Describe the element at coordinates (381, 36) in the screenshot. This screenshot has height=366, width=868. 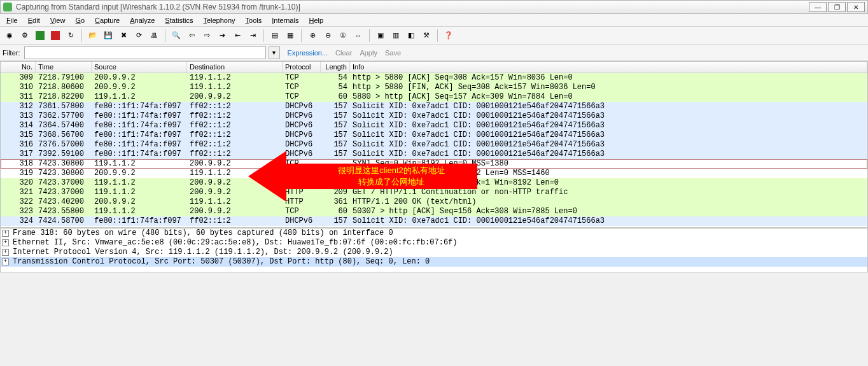
I see `capture-filters-icon: ▣` at that location.